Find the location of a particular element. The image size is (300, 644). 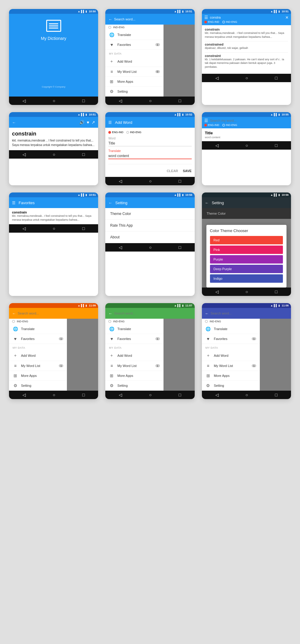

hamburger-icon-5: ☰ is located at coordinates (110, 122).